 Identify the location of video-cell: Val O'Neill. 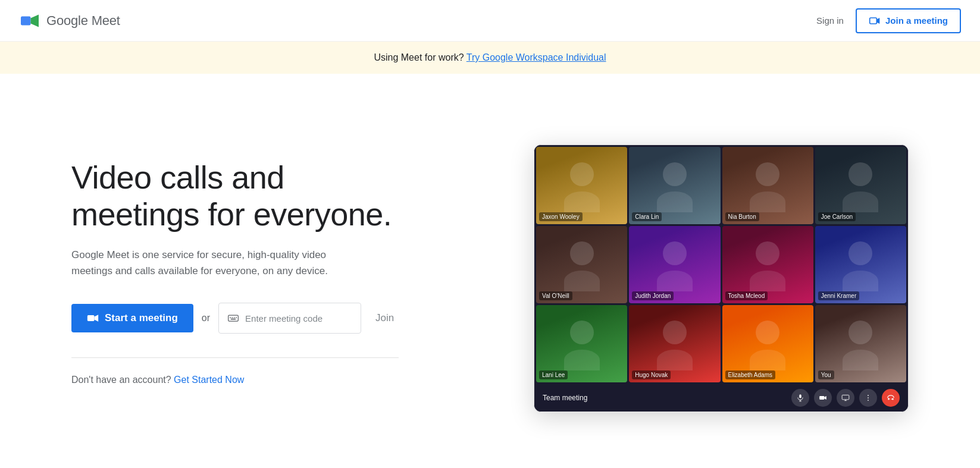
(582, 265).